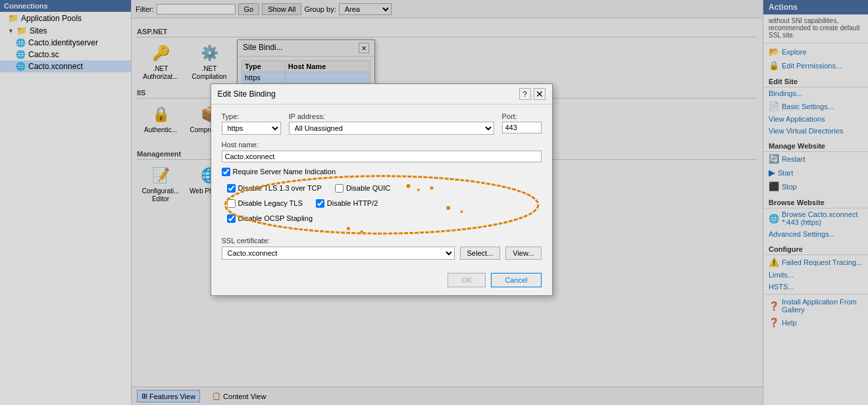  Describe the element at coordinates (265, 204) in the screenshot. I see `disable-legacy-row: Disable Legacy TLS` at that location.